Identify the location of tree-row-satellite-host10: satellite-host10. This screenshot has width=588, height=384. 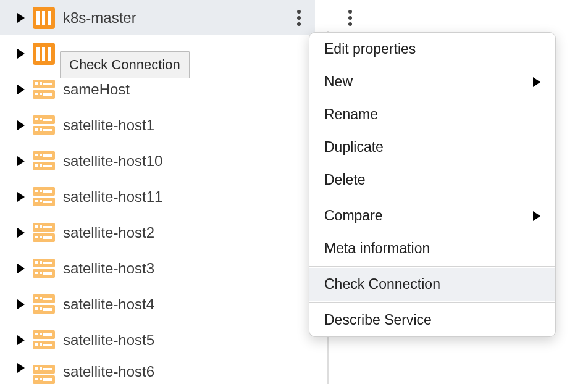
(158, 161).